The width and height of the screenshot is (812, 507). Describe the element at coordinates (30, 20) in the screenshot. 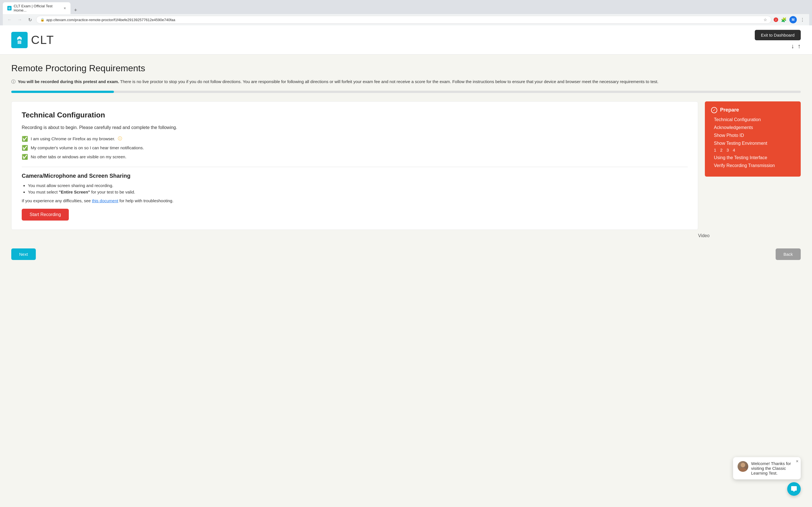

I see `reload-button: ↻` at that location.